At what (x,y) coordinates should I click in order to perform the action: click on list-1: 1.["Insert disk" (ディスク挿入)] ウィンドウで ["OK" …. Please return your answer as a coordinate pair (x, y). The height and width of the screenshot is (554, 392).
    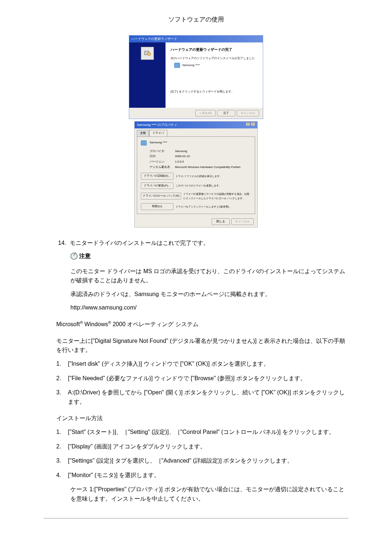
    Looking at the image, I should click on (203, 383).